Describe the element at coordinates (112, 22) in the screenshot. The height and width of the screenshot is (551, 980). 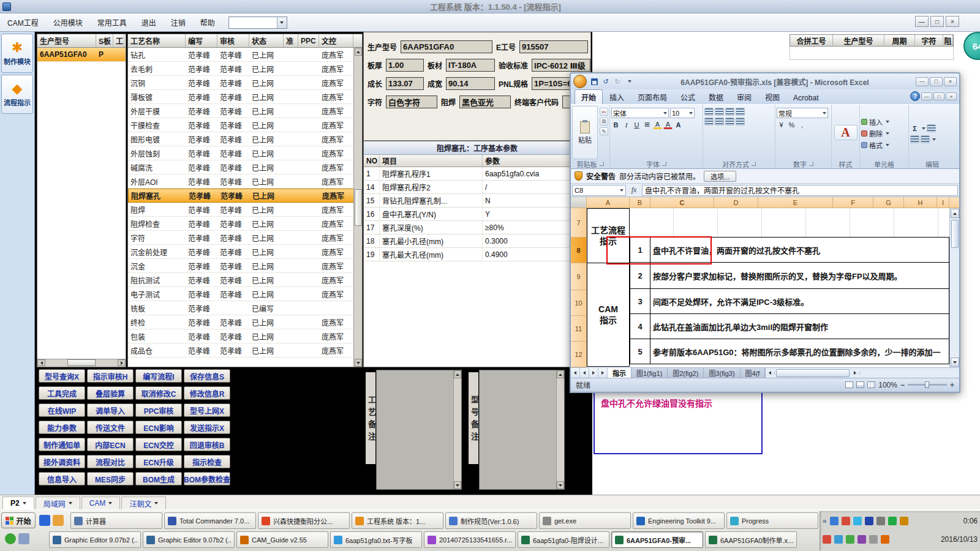
I see `menu-item: 常用工具` at that location.